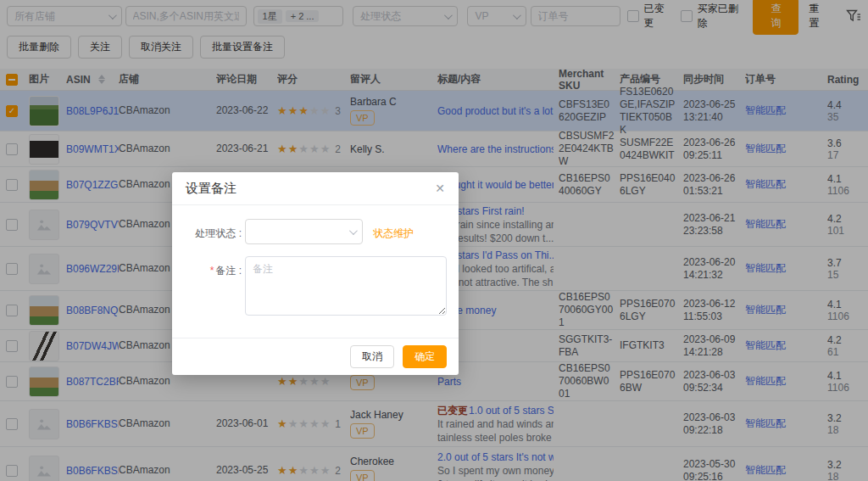 The image size is (868, 481). What do you see at coordinates (315, 188) in the screenshot?
I see `modal-header: 设置备注 ✕` at bounding box center [315, 188].